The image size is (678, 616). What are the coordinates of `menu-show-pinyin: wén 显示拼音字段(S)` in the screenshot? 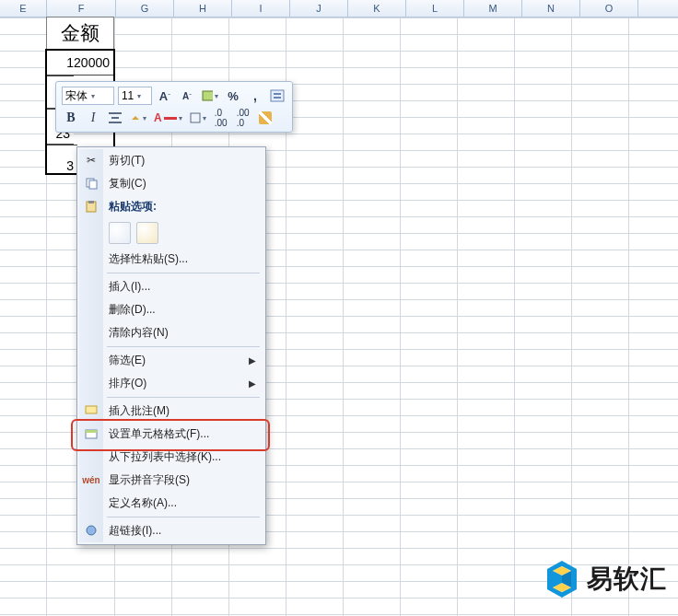 It's located at (171, 481).